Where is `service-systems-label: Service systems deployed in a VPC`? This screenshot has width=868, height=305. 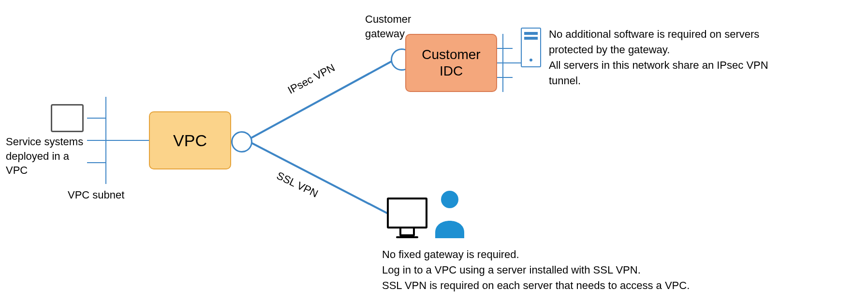
service-systems-label: Service systems deployed in a VPC is located at coordinates (54, 156).